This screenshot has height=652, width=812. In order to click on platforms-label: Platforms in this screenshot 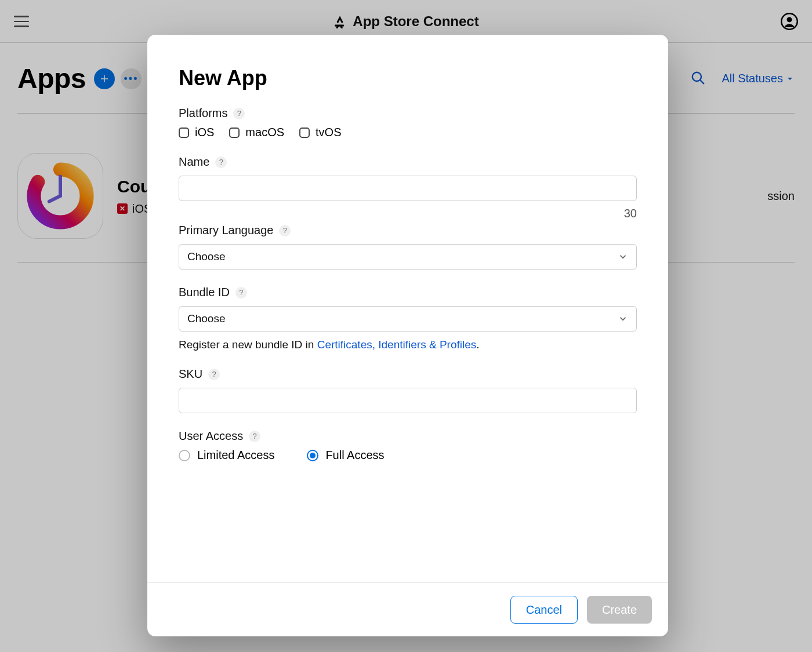, I will do `click(203, 114)`.